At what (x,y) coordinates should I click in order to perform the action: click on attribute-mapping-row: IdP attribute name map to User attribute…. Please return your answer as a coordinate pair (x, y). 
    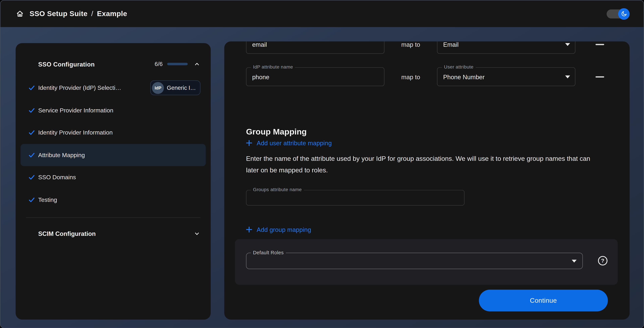
    Looking at the image, I should click on (425, 77).